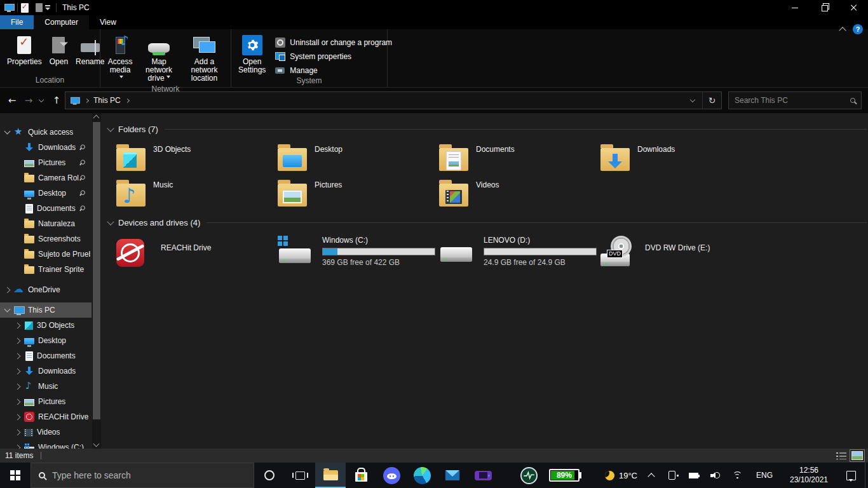  Describe the element at coordinates (196, 194) in the screenshot. I see `folder-tile-music: Music` at that location.